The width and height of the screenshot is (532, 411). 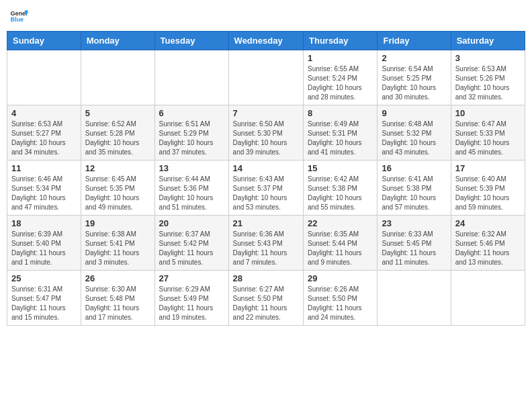 What do you see at coordinates (488, 41) in the screenshot?
I see `weekday-header-saturday: Saturday` at bounding box center [488, 41].